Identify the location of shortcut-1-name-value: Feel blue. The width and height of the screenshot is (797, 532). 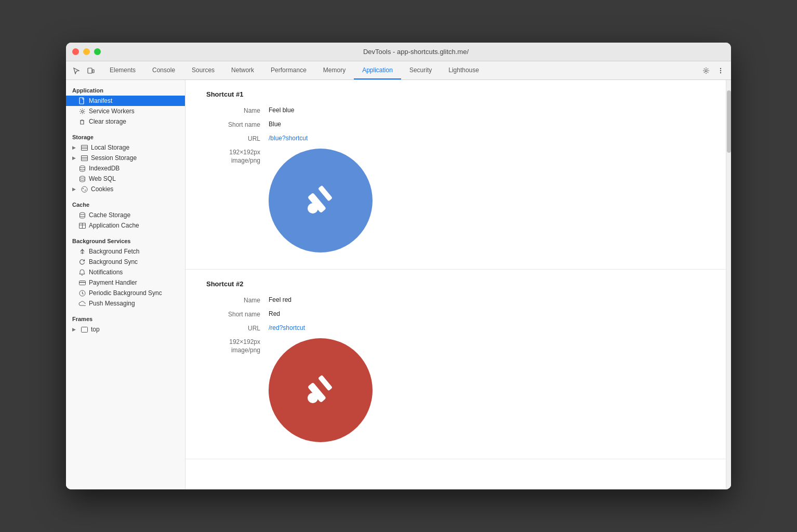
(282, 110).